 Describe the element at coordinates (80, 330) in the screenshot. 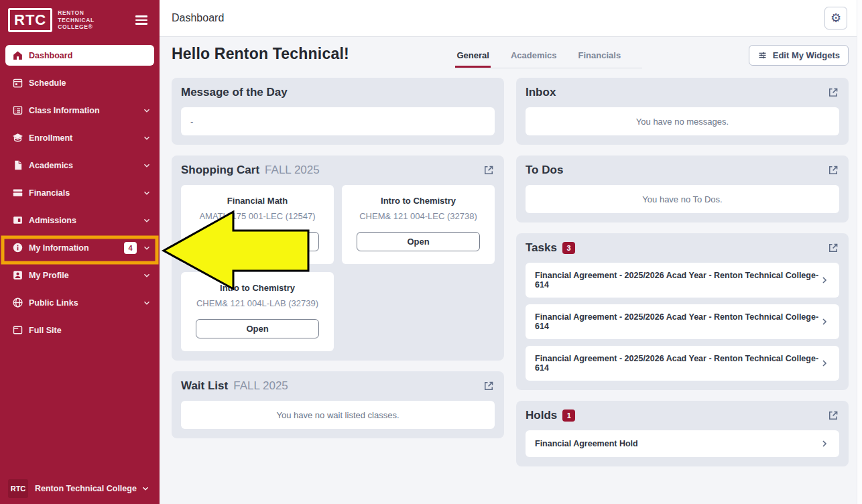

I see `sidebar-item-full-site: Full Site` at that location.